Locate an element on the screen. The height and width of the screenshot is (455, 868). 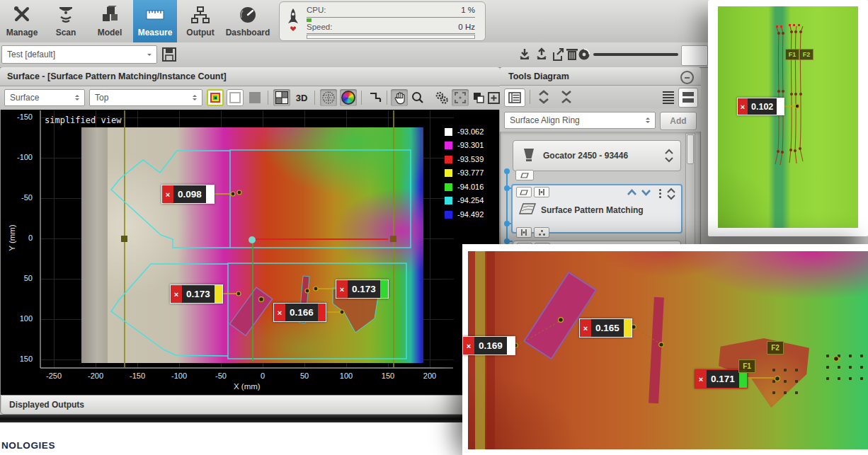
caliper-icon is located at coordinates (524, 232).